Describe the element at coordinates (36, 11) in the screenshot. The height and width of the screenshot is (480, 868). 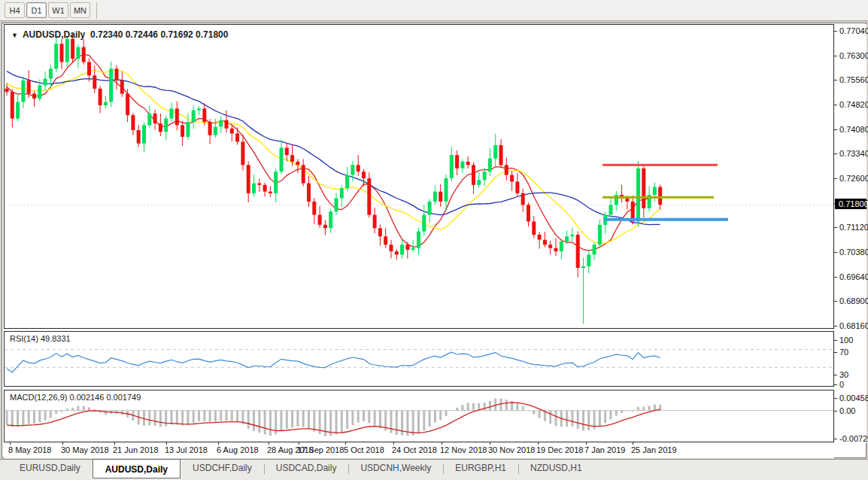
I see `timeframe-button-d1: D1` at that location.